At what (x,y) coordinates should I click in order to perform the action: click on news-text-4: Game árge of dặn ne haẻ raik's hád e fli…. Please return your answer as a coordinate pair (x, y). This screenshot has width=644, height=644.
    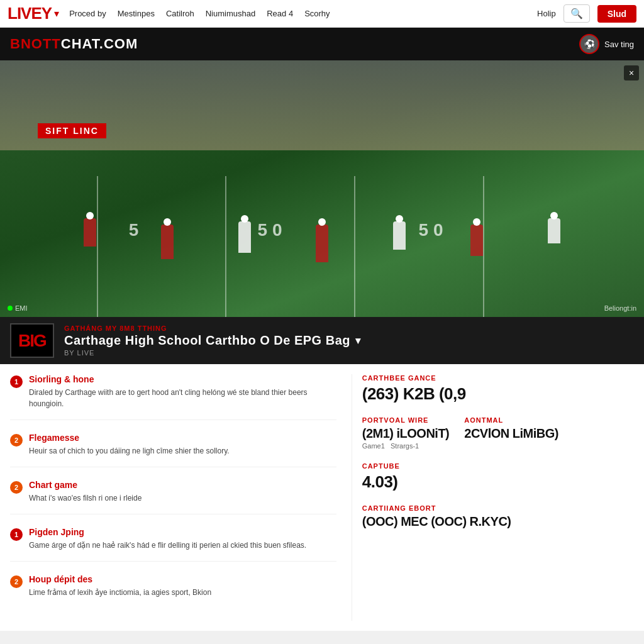
    Looking at the image, I should click on (167, 545).